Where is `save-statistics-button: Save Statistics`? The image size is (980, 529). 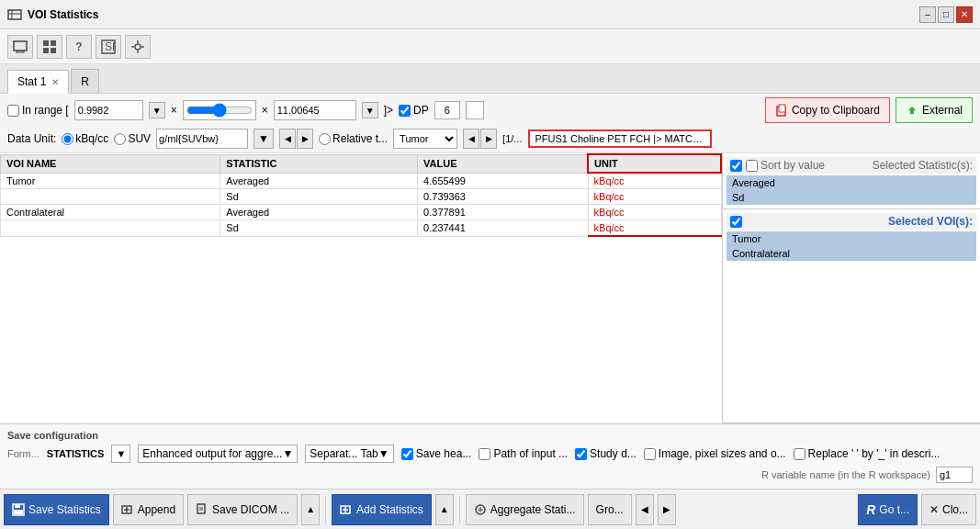 save-statistics-button: Save Statistics is located at coordinates (57, 510).